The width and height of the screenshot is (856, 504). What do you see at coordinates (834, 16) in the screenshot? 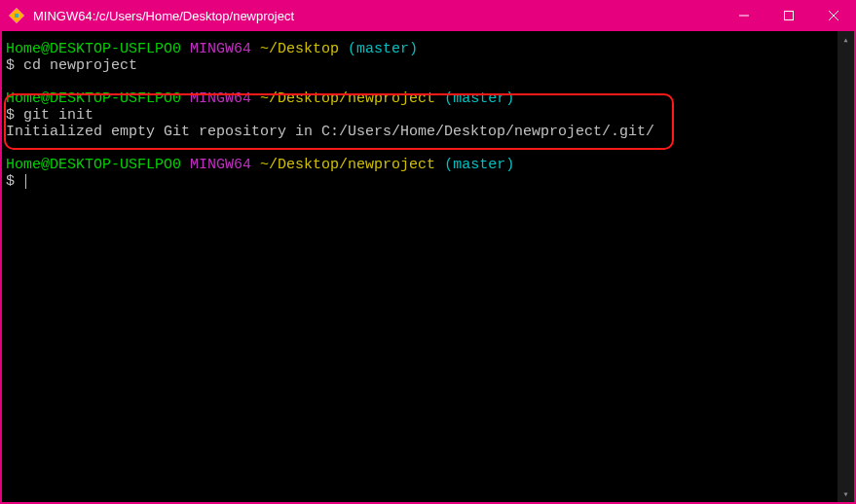
I see `close-button` at bounding box center [834, 16].